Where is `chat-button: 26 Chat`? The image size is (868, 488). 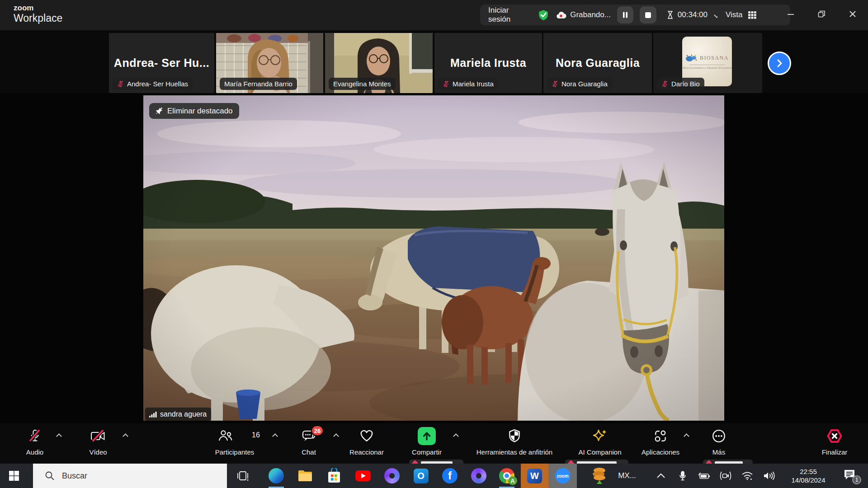
chat-button: 26 Chat is located at coordinates (309, 444).